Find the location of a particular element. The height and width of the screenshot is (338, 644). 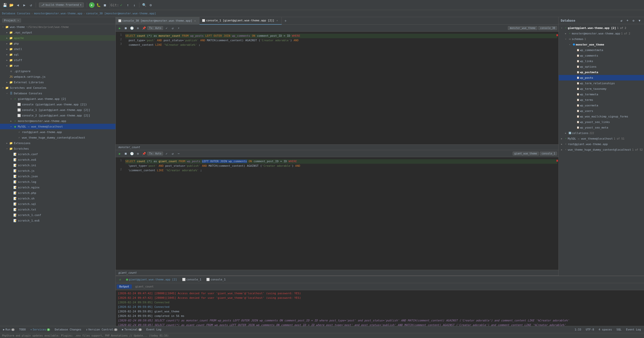

db-tree-wp-postmeta: ▶ 📋 wp_postmeta is located at coordinates (601, 72).